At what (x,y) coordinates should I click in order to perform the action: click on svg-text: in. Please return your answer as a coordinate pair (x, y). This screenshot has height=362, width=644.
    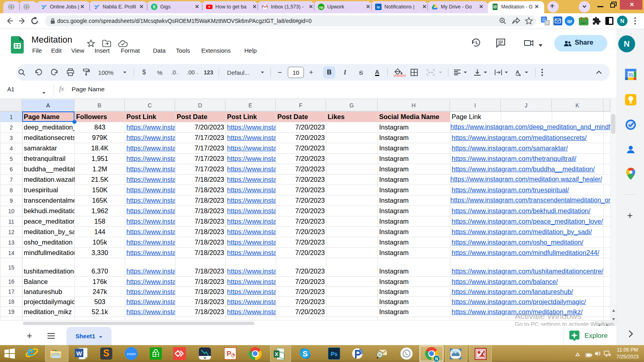
    Looking at the image, I should click on (378, 7).